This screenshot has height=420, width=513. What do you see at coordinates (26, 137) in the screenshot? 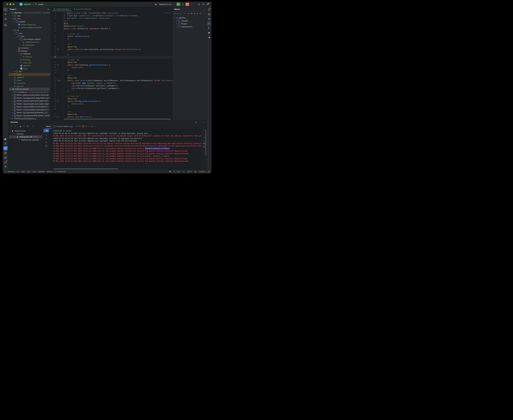
I see `tree-item-tomcat-10.1.23: ▾Tomcat 10.1.23[local]` at bounding box center [26, 137].